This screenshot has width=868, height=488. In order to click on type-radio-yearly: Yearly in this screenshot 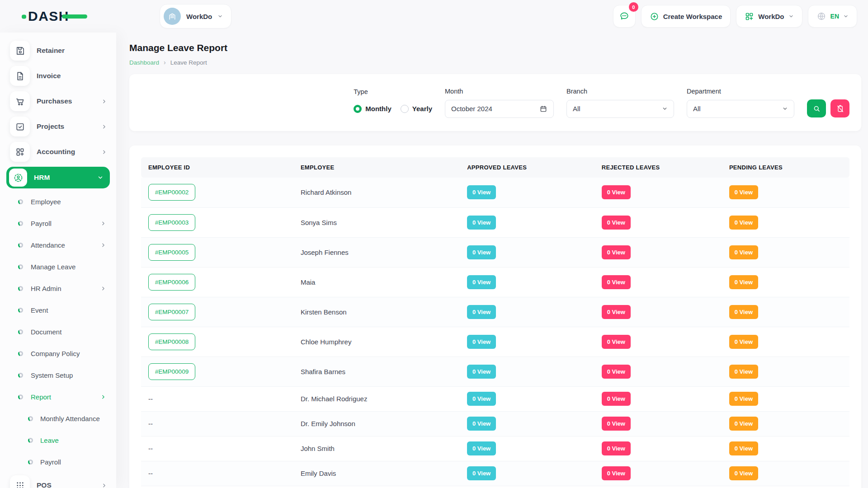, I will do `click(416, 109)`.